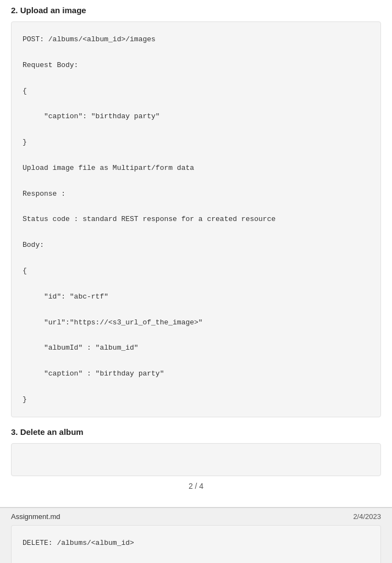 Image resolution: width=392 pixels, height=563 pixels. Describe the element at coordinates (196, 460) in the screenshot. I see `delete-album-code-block-top` at that location.